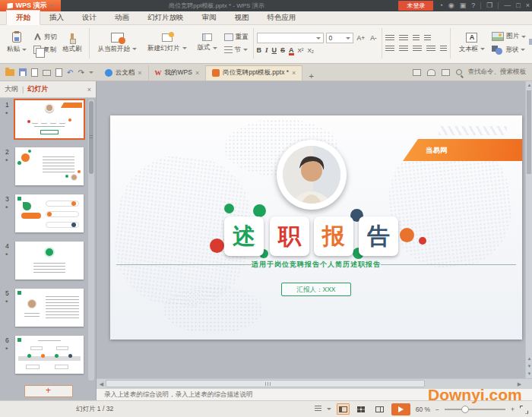  What do you see at coordinates (90, 17) in the screenshot?
I see `tab-design: 设计` at bounding box center [90, 17].